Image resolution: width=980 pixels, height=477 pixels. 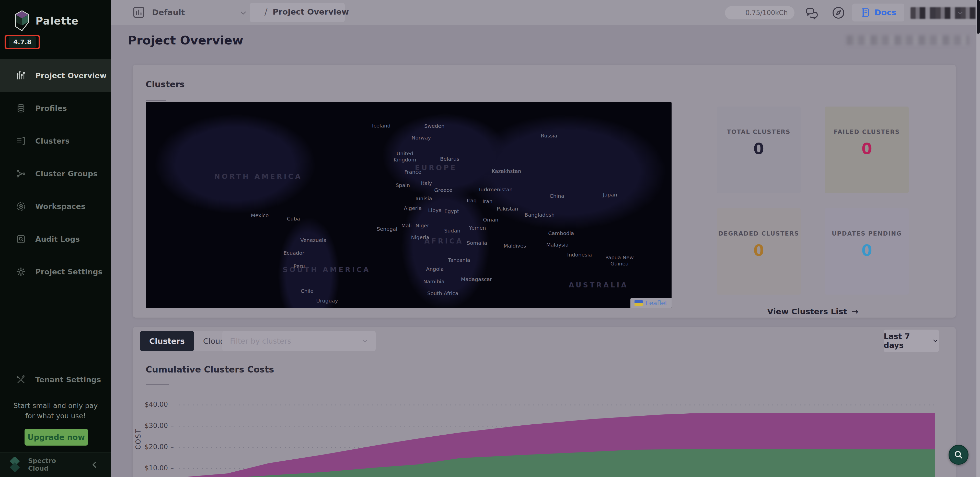 I want to click on stat-label: UPDATES PENDING, so click(x=867, y=234).